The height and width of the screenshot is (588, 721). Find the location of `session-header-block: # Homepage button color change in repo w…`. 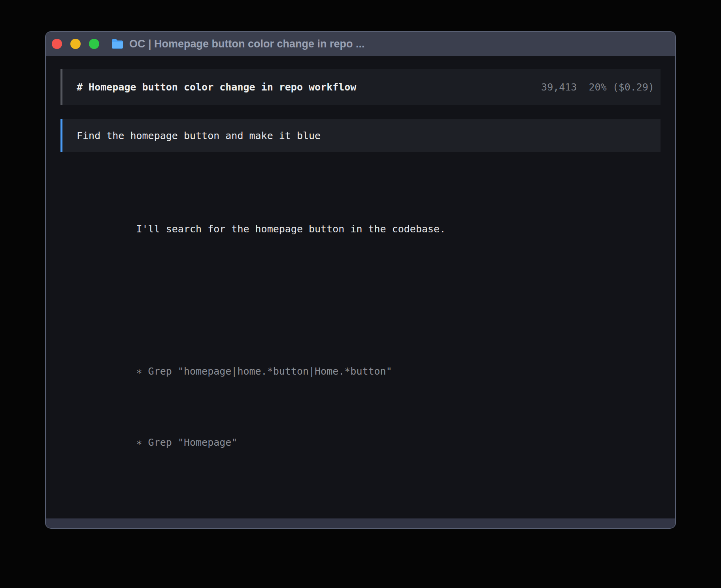

session-header-block: # Homepage button color change in repo w… is located at coordinates (360, 87).